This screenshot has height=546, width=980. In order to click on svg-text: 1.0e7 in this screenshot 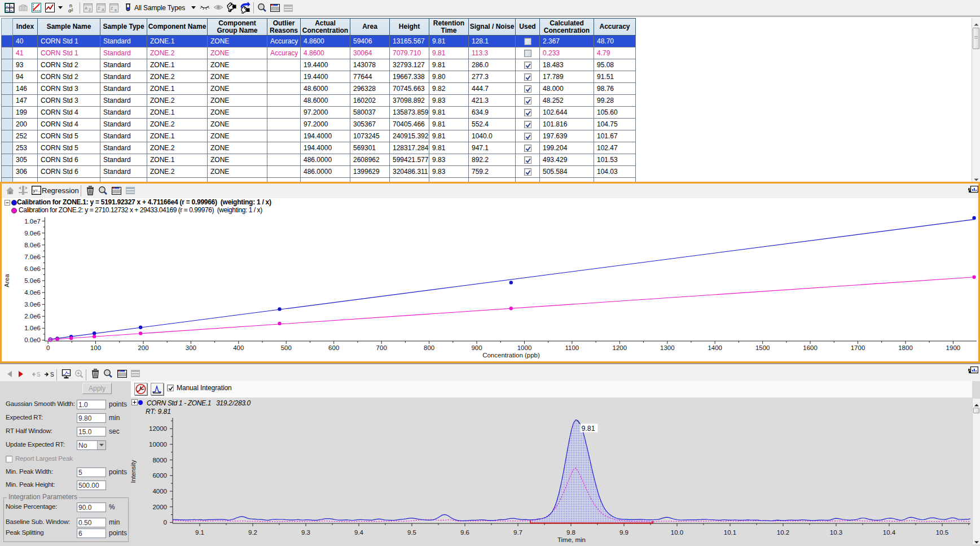, I will do `click(33, 221)`.